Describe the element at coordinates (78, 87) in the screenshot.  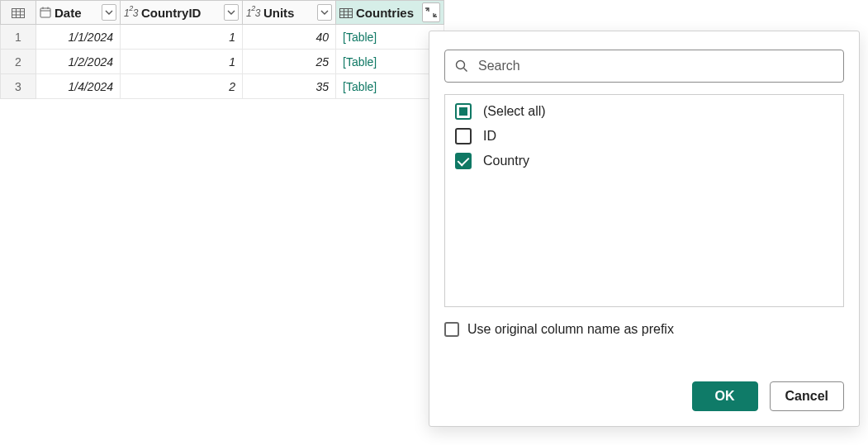
I see `cell-date: 1/4/2024` at that location.